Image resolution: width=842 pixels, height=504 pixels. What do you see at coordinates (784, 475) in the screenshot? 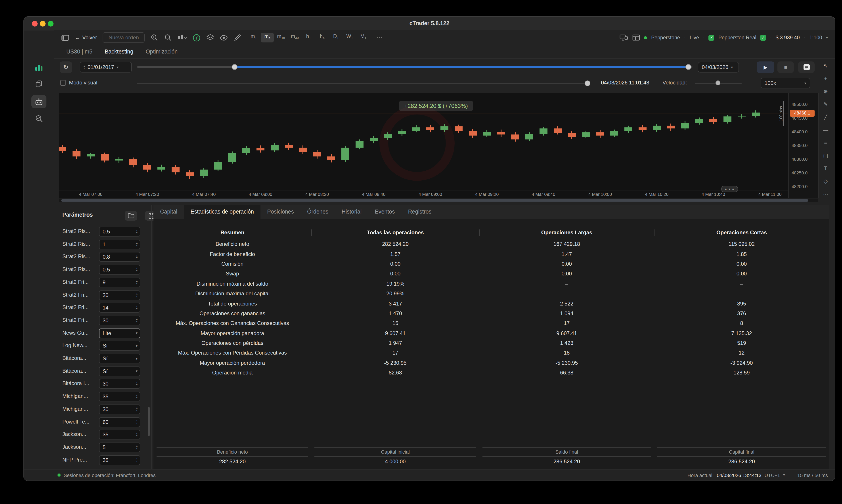
I see `timezone-chevron-icon: ▾` at bounding box center [784, 475].